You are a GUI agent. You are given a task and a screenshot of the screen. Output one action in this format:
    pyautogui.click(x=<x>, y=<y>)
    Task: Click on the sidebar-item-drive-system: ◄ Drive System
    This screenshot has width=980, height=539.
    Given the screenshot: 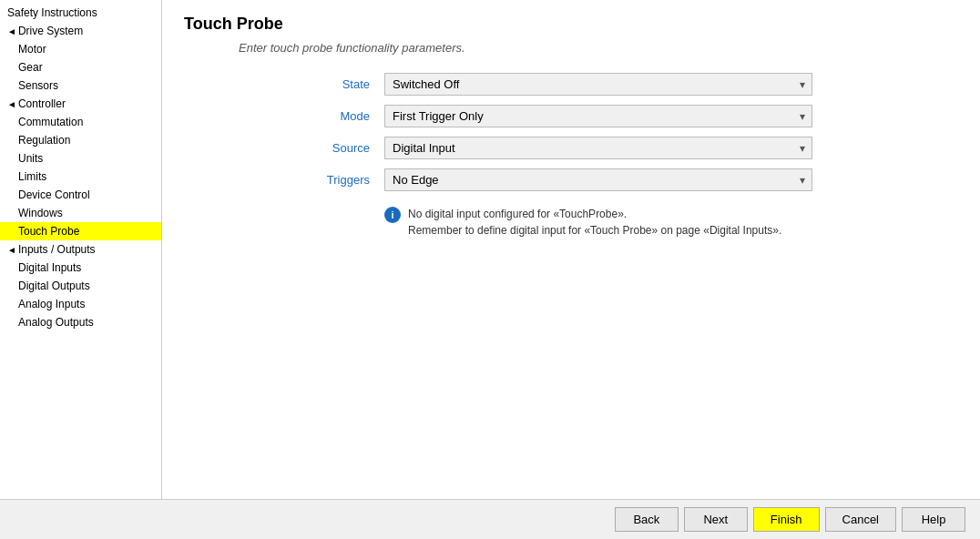 What is the action you would take?
    pyautogui.click(x=80, y=31)
    